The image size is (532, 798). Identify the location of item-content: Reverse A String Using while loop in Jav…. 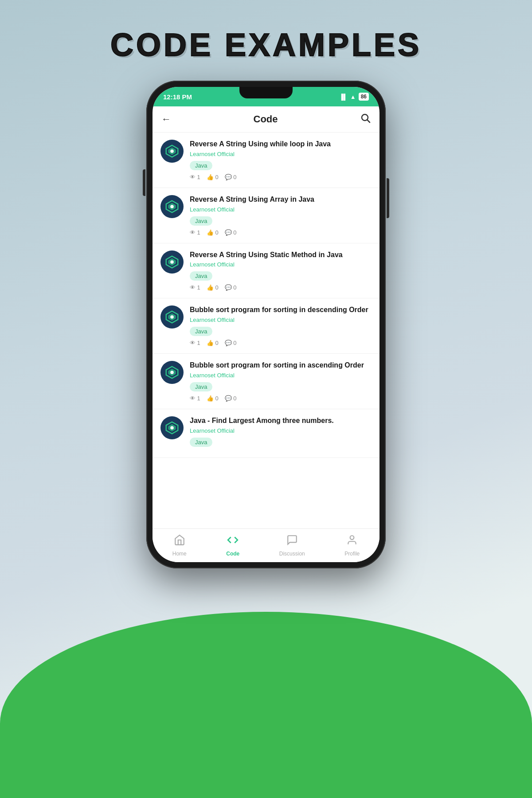
(281, 160).